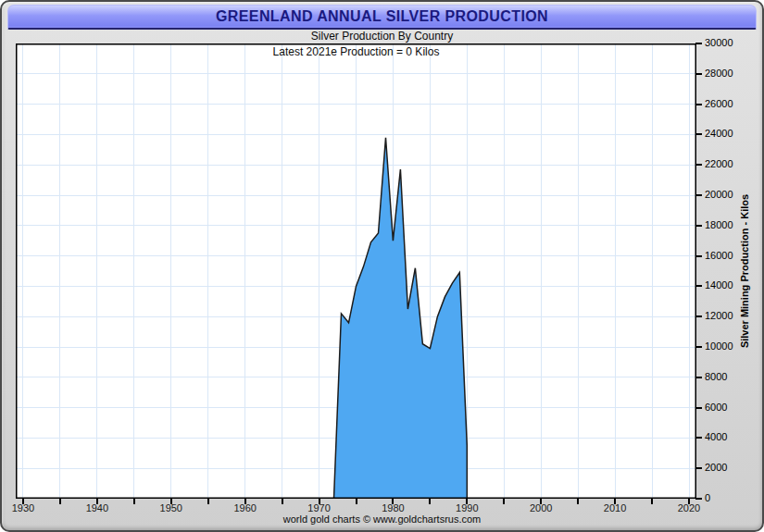 The height and width of the screenshot is (532, 764). I want to click on x-tick-label: 2020, so click(689, 508).